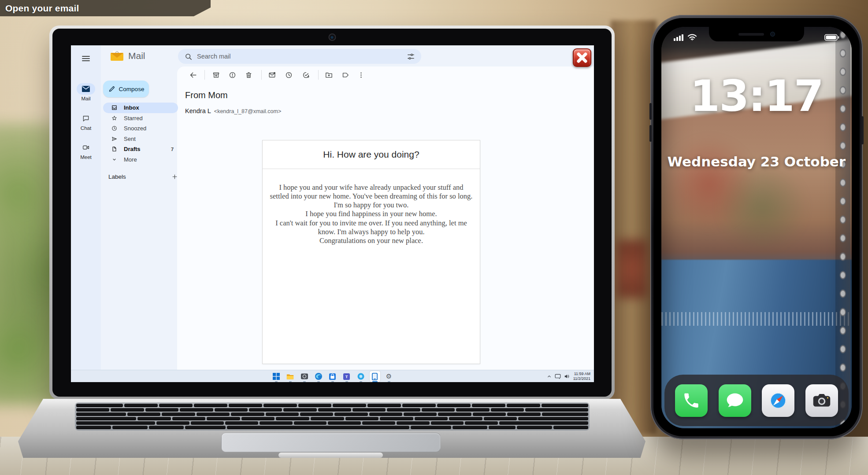  Describe the element at coordinates (141, 139) in the screenshot. I see `folder-sent: Sent` at that location.